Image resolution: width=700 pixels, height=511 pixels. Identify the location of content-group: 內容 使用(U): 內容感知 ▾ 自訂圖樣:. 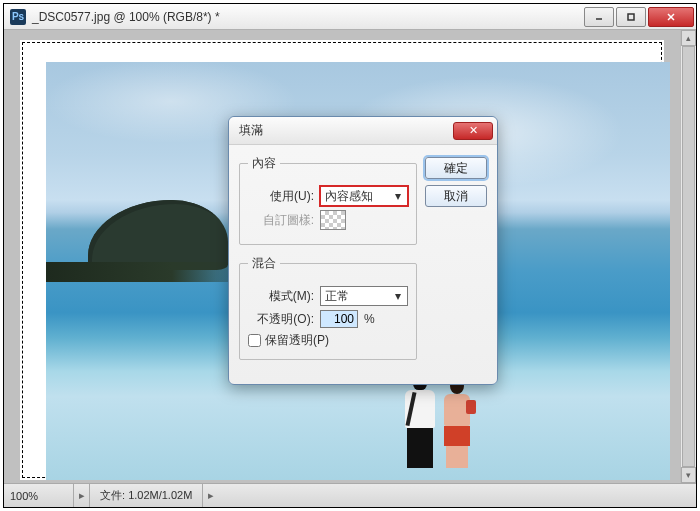
(328, 200).